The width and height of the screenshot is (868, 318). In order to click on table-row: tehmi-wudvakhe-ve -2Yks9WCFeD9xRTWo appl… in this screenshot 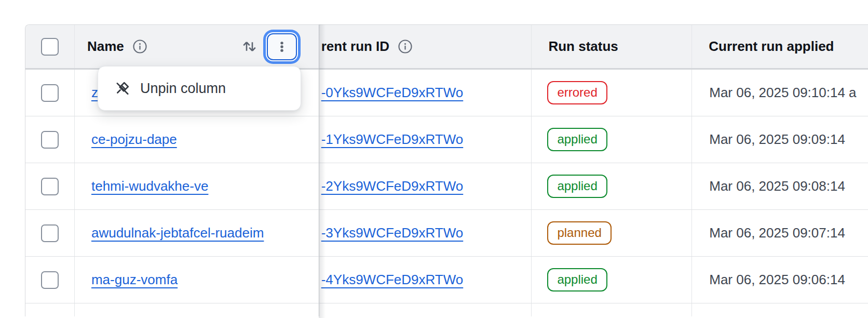, I will do `click(446, 187)`.